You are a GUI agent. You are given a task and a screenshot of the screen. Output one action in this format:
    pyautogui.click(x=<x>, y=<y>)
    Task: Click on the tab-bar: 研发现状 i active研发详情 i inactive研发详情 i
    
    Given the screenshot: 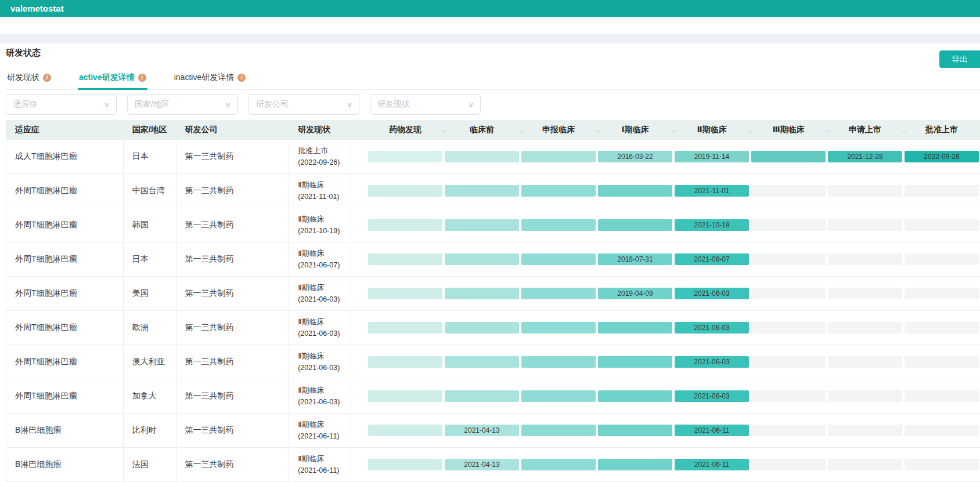 What is the action you would take?
    pyautogui.click(x=493, y=78)
    